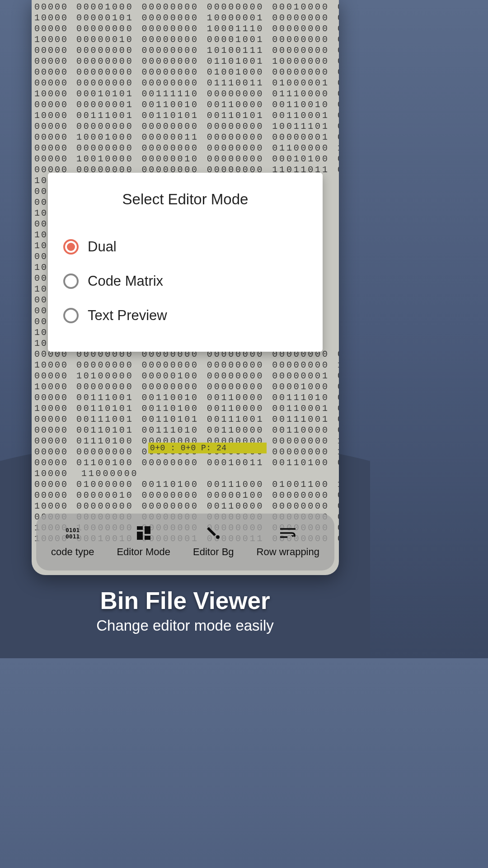 This screenshot has width=488, height=868. I want to click on nav-label: Editor Bg, so click(213, 552).